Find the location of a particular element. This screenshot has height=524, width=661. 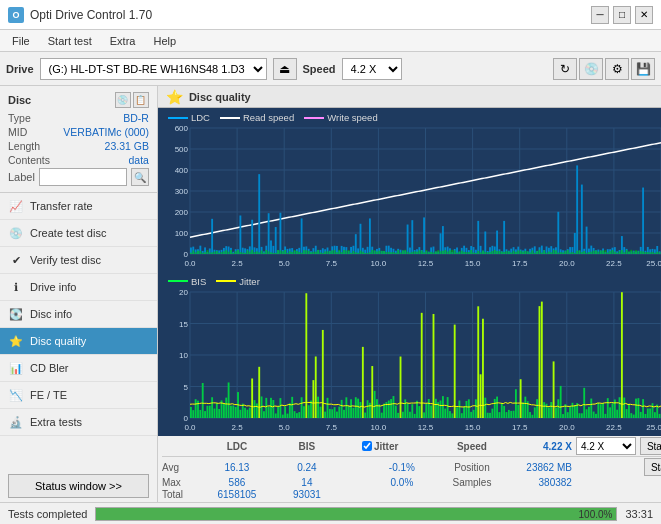

stats-area: LDC BIS Jitter Speed 4.22 X 4.2 X Start … is located at coordinates (410, 468).